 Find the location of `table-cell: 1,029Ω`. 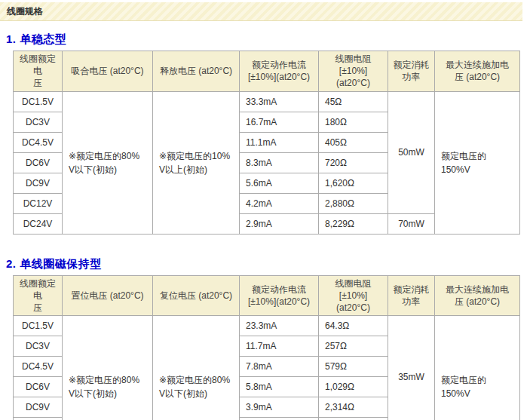

table-cell: 1,029Ω is located at coordinates (354, 388).